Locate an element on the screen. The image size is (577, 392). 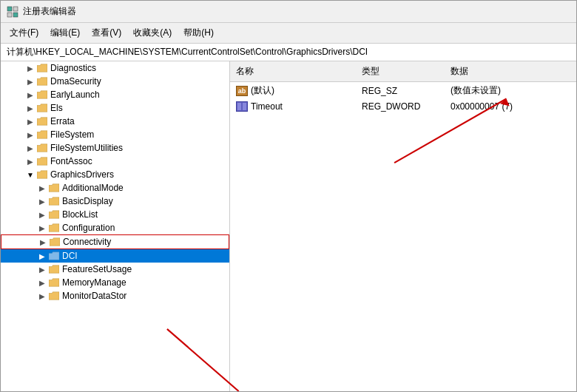
expand-earlylaunch: ▶ is located at coordinates (30, 95).